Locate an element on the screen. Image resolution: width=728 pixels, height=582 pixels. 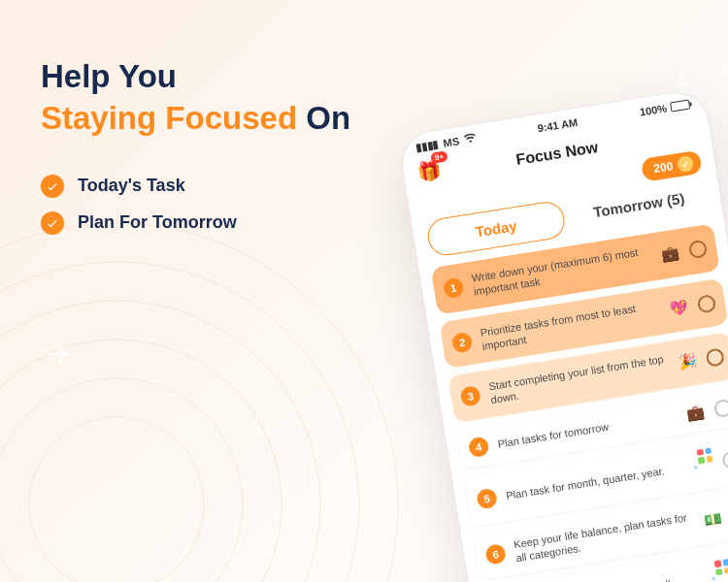
task-number: 2 is located at coordinates (462, 343).